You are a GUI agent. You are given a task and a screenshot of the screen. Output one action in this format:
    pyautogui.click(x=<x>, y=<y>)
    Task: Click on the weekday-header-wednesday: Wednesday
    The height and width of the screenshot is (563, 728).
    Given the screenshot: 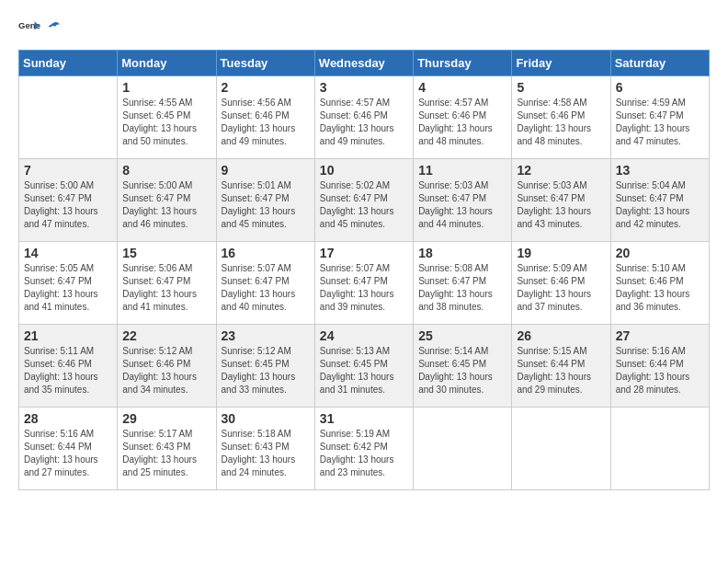 What is the action you would take?
    pyautogui.click(x=364, y=63)
    